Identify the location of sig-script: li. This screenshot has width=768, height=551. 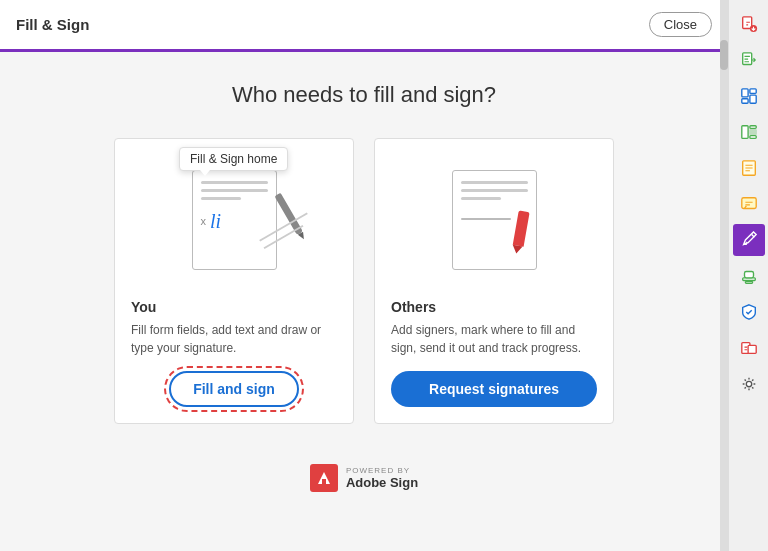
(216, 221).